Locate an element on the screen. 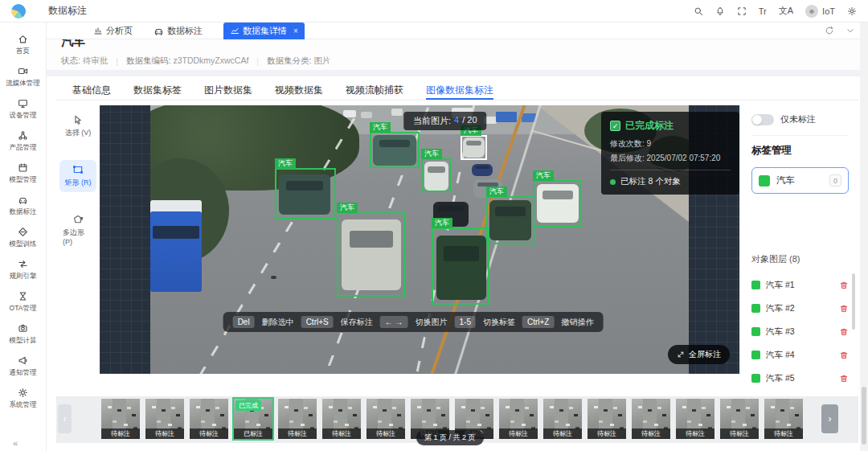 This screenshot has width=868, height=451. page-scrollbar is located at coordinates (864, 236).